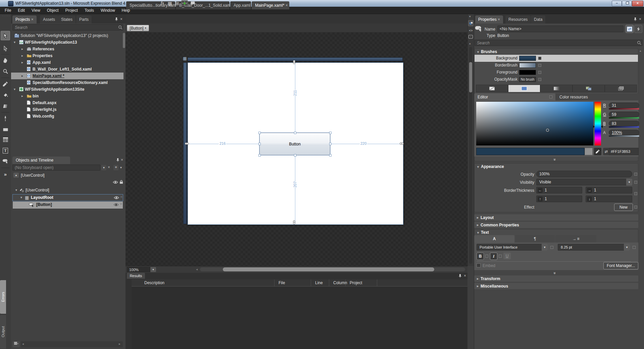 Image resolution: width=644 pixels, height=349 pixels. Describe the element at coordinates (53, 10) in the screenshot. I see `menu-object: Object` at that location.